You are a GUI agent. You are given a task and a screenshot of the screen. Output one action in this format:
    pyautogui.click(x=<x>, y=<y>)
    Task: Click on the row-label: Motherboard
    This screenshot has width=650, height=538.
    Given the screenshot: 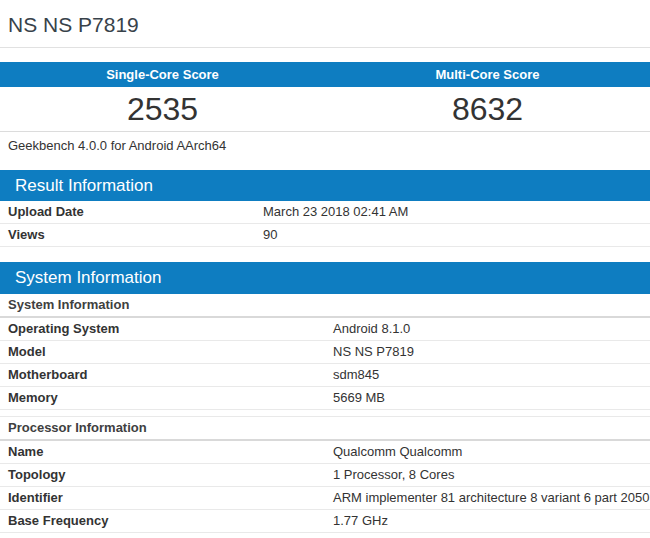 What is the action you would take?
    pyautogui.click(x=162, y=376)
    